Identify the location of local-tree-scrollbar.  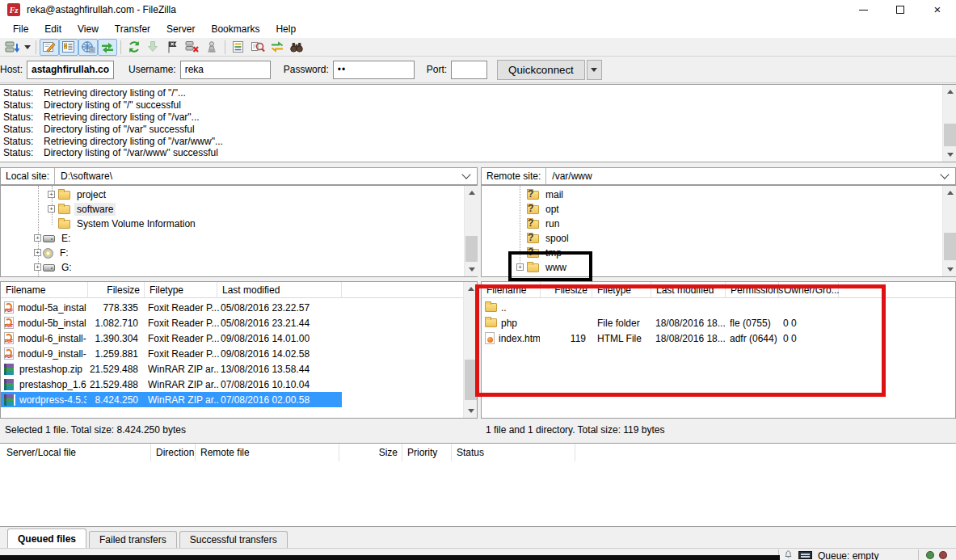
(470, 231).